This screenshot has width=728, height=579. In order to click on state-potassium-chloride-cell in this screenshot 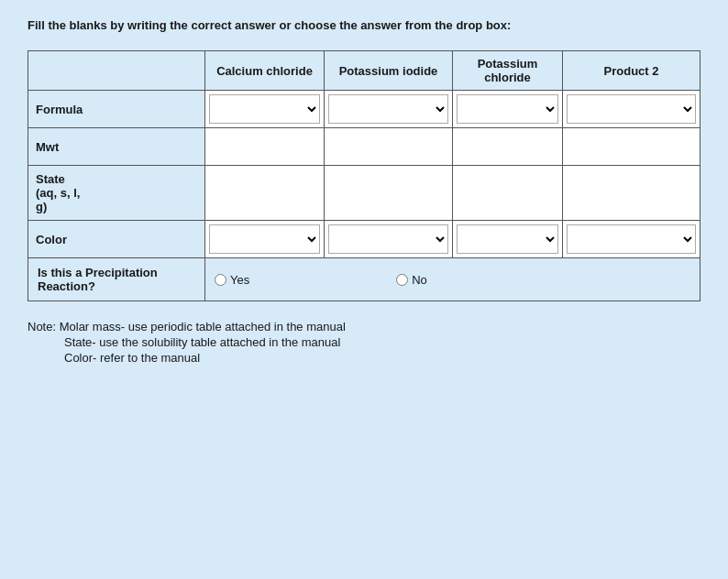, I will do `click(508, 193)`.